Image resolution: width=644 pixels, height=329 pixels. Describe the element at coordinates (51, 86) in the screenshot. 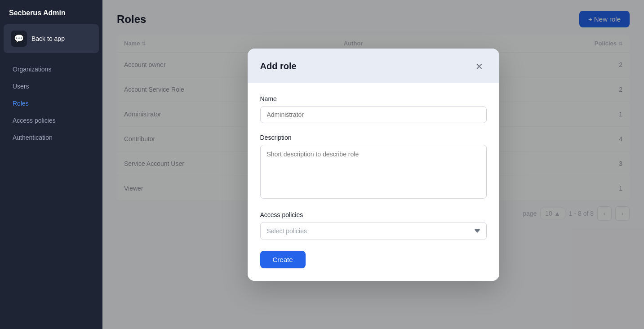

I see `sidebar-item-users: Users` at that location.